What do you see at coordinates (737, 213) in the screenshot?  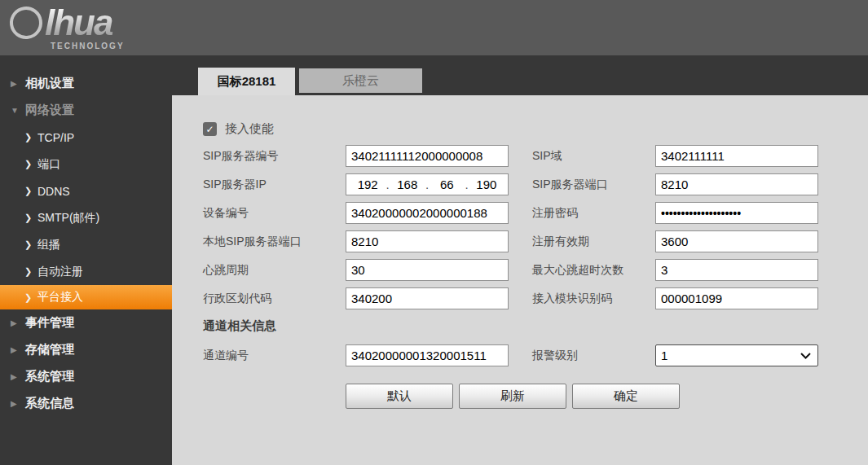 I see `register-password-input` at bounding box center [737, 213].